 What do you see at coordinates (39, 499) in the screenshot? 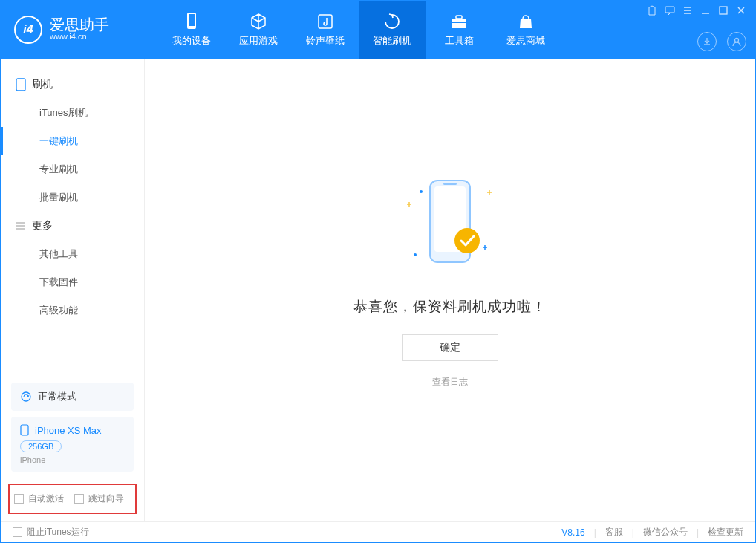
I see `checkbox-auto-activate: 自动激活` at bounding box center [39, 499].